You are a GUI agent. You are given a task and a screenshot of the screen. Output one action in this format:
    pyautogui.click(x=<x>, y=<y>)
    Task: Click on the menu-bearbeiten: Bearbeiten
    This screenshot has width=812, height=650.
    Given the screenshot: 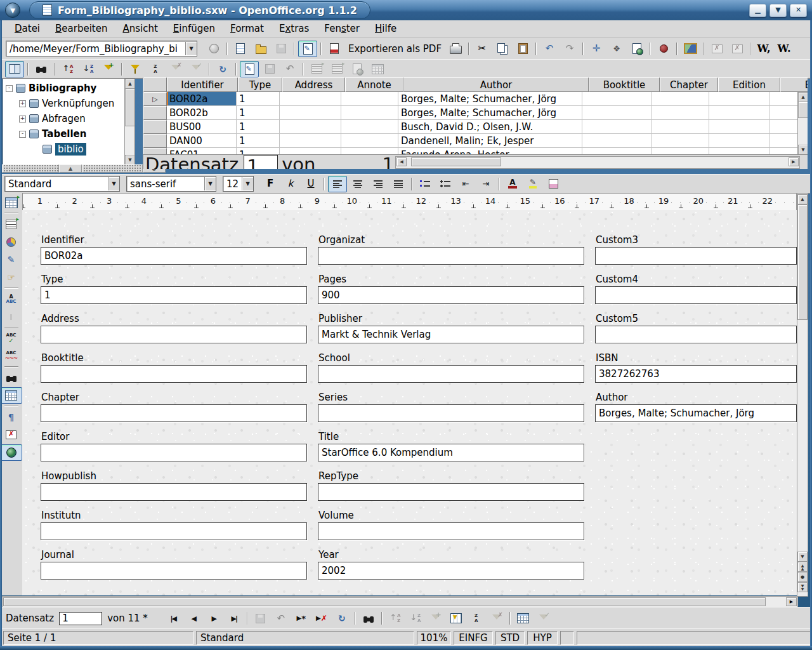 What is the action you would take?
    pyautogui.click(x=81, y=29)
    